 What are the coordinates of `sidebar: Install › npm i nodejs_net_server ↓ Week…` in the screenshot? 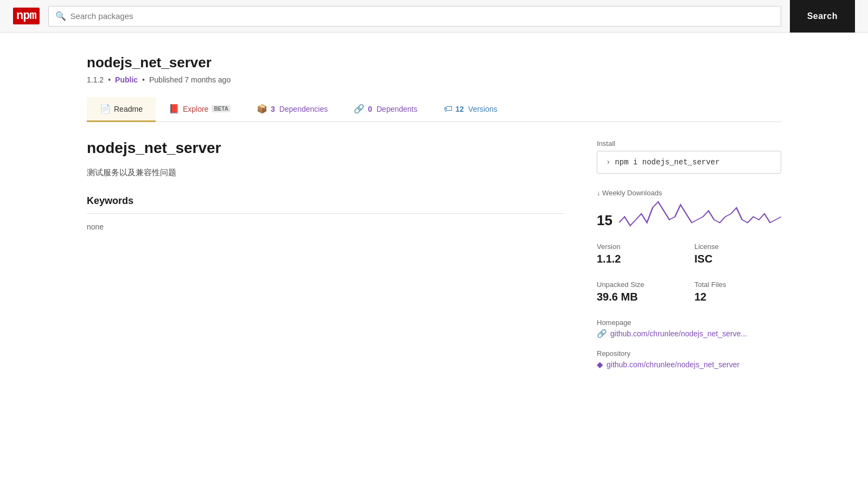 It's located at (689, 260).